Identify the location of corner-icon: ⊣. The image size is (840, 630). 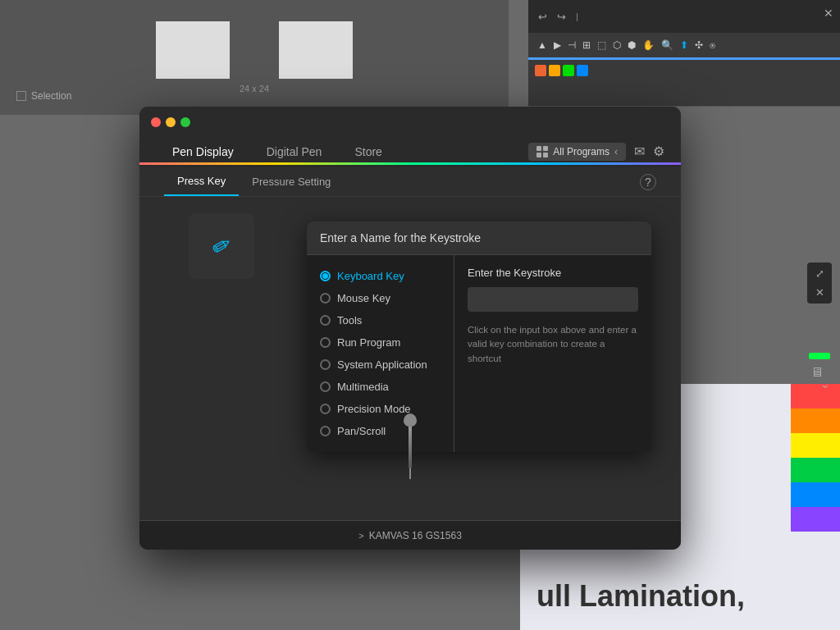
(572, 45).